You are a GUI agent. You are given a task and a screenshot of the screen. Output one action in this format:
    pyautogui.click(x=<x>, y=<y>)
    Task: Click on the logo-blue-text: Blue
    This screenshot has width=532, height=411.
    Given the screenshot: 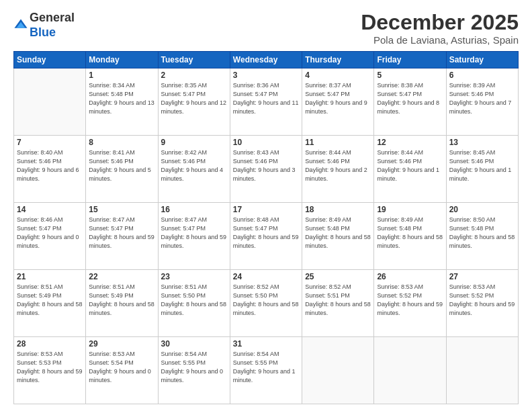 What is the action you would take?
    pyautogui.click(x=43, y=32)
    